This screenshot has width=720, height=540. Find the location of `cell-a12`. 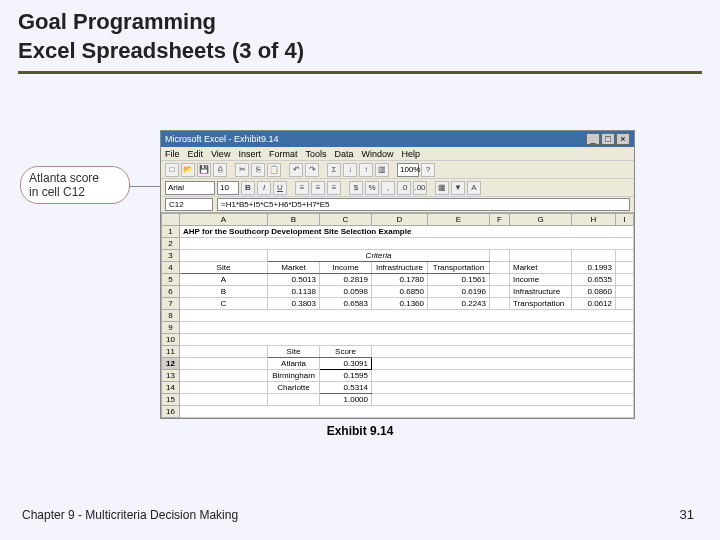

cell-a12 is located at coordinates (224, 364).